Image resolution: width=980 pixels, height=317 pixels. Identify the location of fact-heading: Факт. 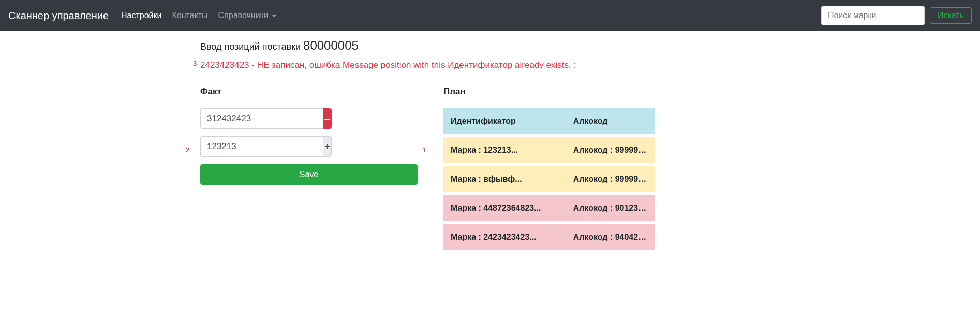
(309, 92).